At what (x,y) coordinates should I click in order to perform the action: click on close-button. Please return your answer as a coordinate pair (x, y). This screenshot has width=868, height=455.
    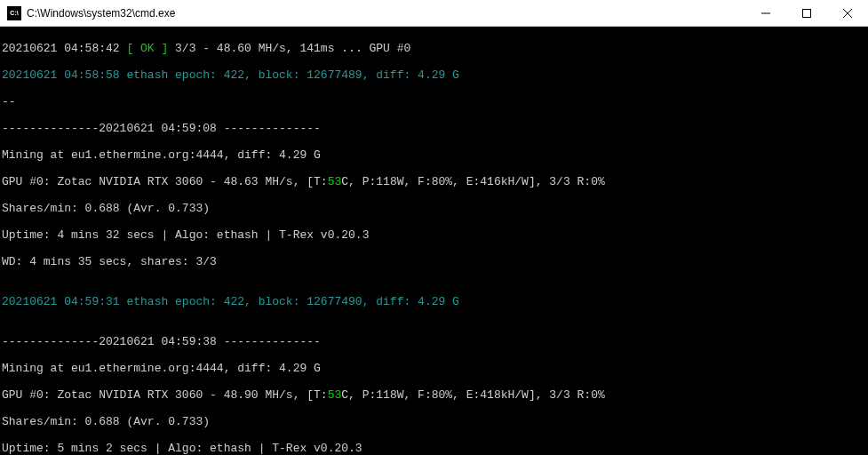
    Looking at the image, I should click on (848, 12).